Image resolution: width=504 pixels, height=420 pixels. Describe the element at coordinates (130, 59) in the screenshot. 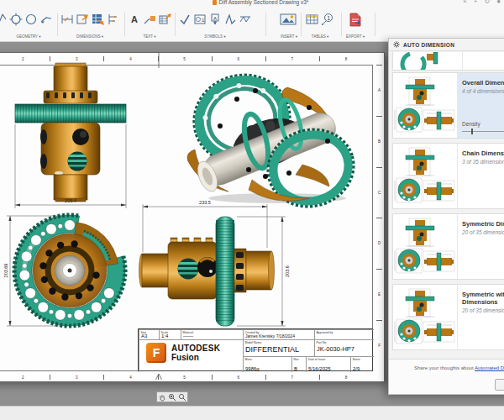

I see `ruler-number: 4` at that location.